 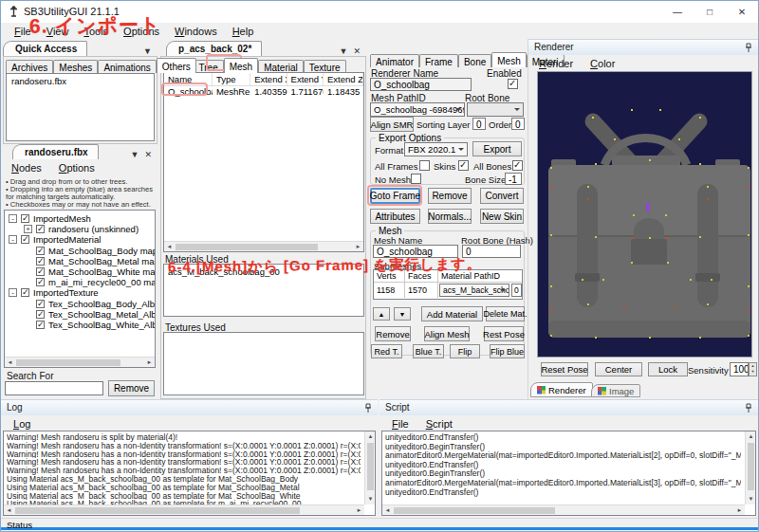 What do you see at coordinates (616, 391) in the screenshot?
I see `tab-image: Image` at bounding box center [616, 391].